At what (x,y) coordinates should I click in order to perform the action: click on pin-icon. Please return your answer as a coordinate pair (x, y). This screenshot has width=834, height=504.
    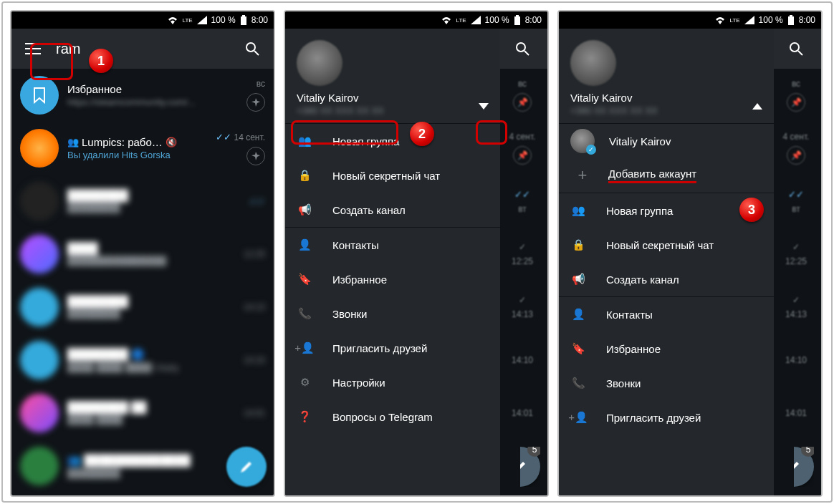
    Looking at the image, I should click on (256, 156).